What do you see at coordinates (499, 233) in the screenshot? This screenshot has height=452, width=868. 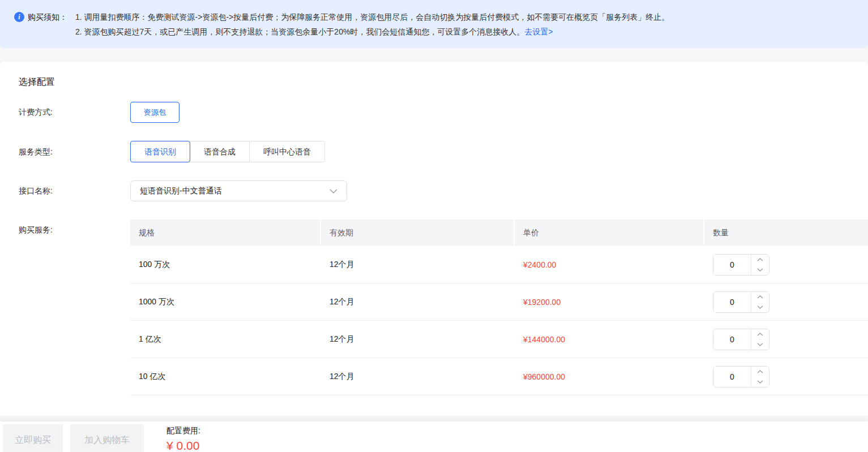 I see `table-header-row: 规格 有效期 单价 数量` at bounding box center [499, 233].